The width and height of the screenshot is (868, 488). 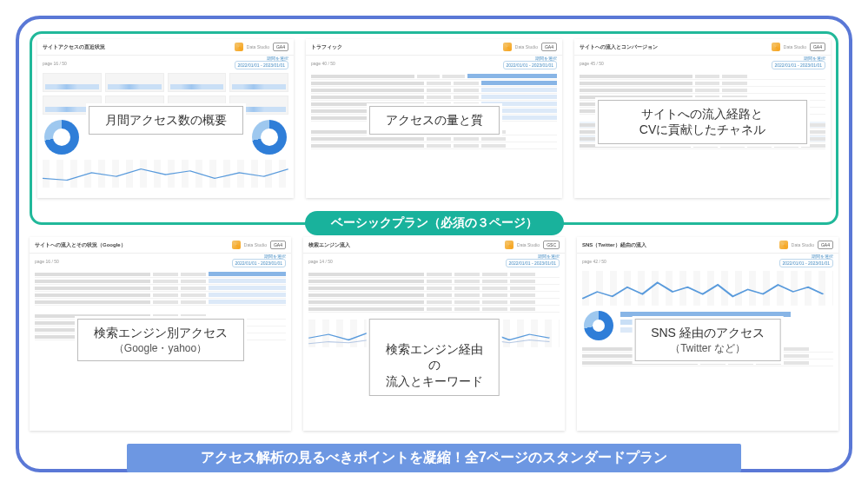 What do you see at coordinates (434, 118) in the screenshot?
I see `report-card-traffic: トラフィック Data Studio GA4 期間を選択 page 40 / 5…` at bounding box center [434, 118].